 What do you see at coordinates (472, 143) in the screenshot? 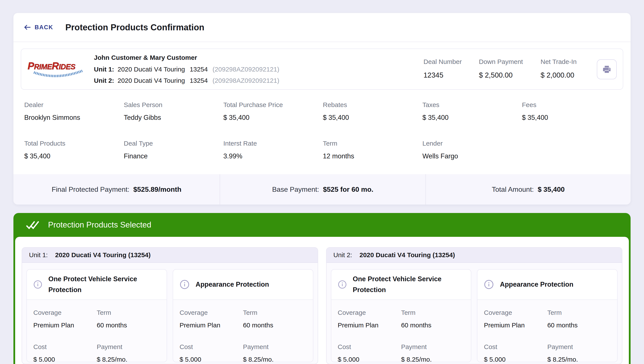
I see `detail-label: Lender` at bounding box center [472, 143].